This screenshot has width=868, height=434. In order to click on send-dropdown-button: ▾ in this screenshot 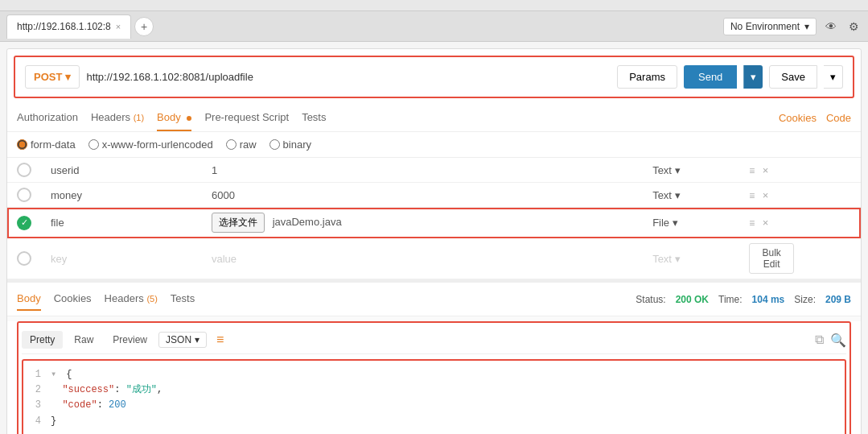, I will do `click(753, 77)`.